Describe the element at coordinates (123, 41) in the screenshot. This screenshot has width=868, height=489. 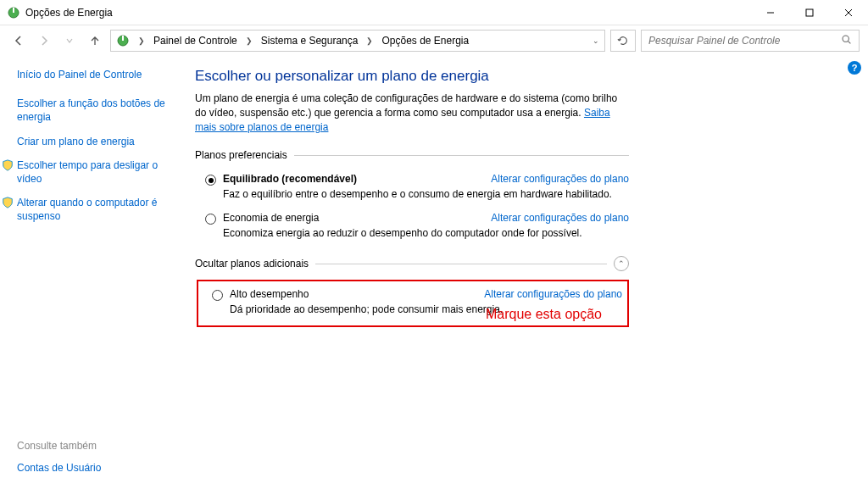
I see `location-icon` at that location.